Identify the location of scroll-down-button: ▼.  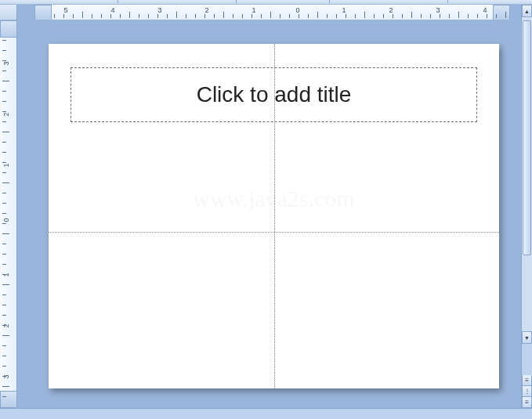
(527, 338).